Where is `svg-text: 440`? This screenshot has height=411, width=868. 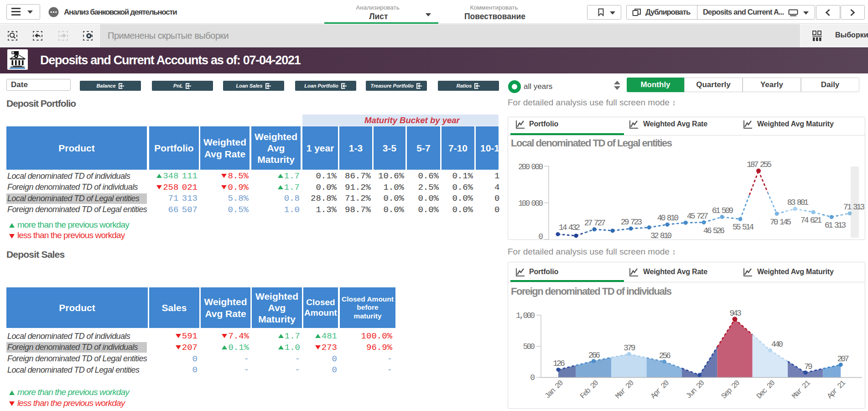
svg-text: 440 is located at coordinates (777, 344).